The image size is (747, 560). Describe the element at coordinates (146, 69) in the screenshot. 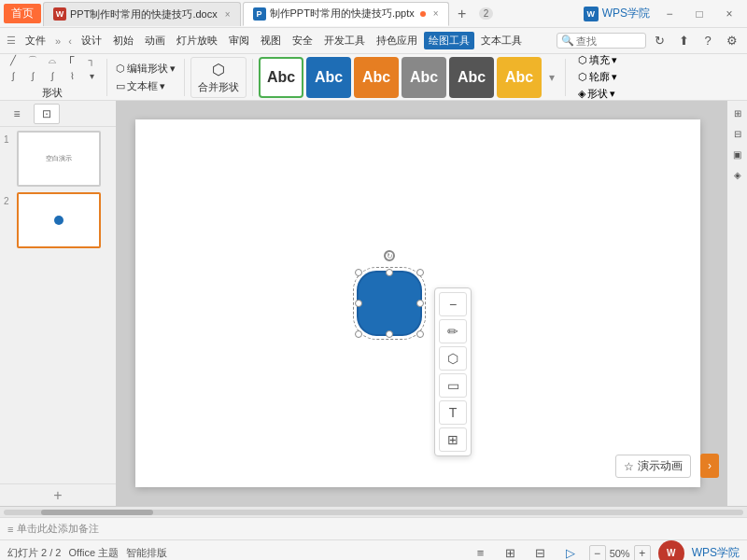

I see `edit-shape-btn: ⬡ 编辑形状 ▾` at that location.